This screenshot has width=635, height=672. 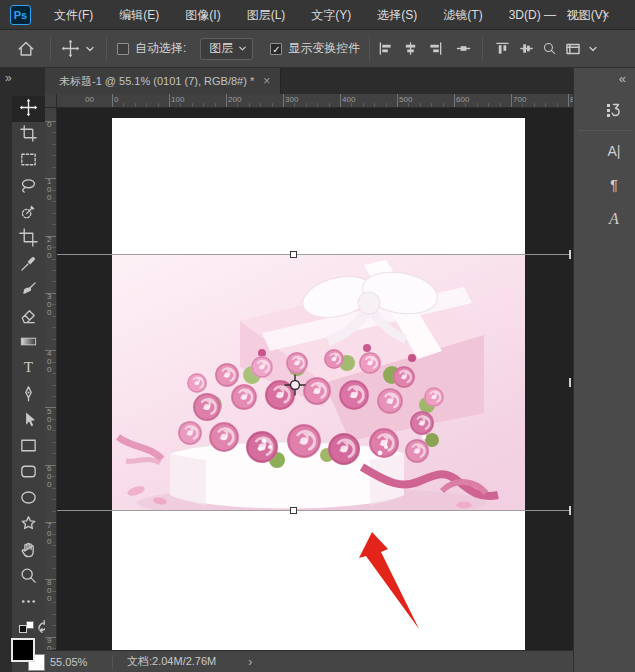 What do you see at coordinates (49, 125) in the screenshot?
I see `ruler-mark: 0` at bounding box center [49, 125].